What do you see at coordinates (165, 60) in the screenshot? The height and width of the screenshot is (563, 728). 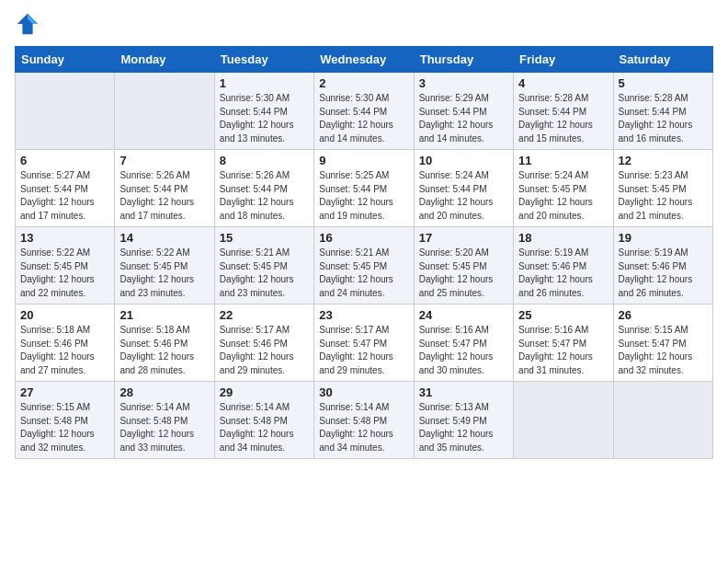 I see `weekday-header-monday: Monday` at bounding box center [165, 60].